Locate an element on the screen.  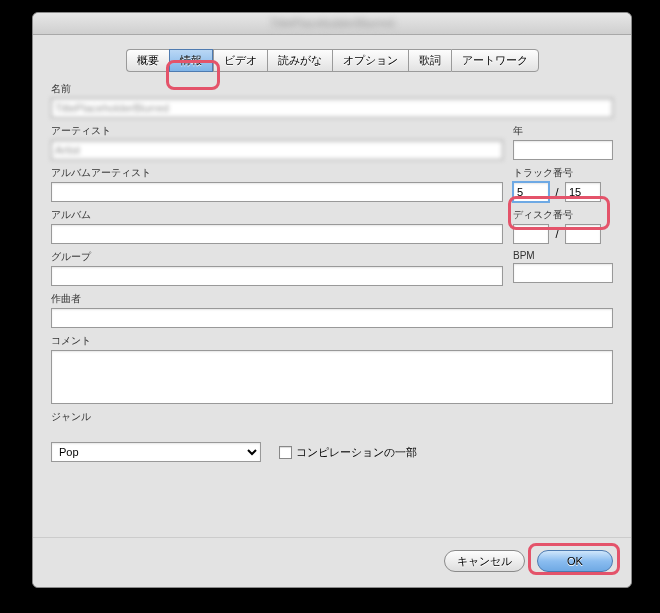
disc-current-field is located at coordinates (531, 234).